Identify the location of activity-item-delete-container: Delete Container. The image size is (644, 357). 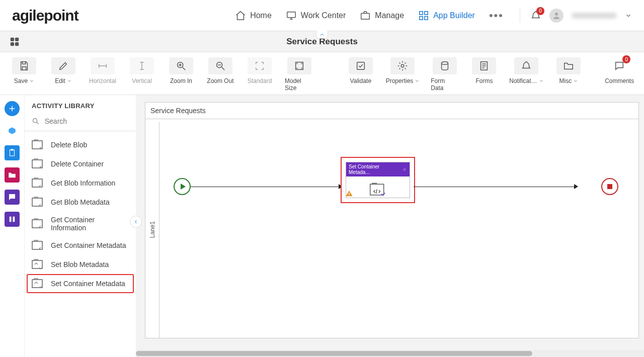
(80, 164).